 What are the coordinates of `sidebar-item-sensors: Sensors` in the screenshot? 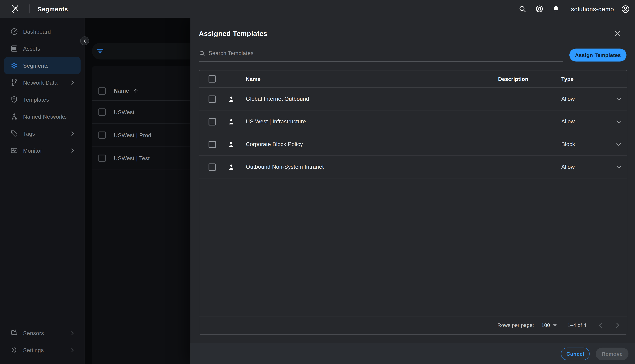 It's located at (42, 333).